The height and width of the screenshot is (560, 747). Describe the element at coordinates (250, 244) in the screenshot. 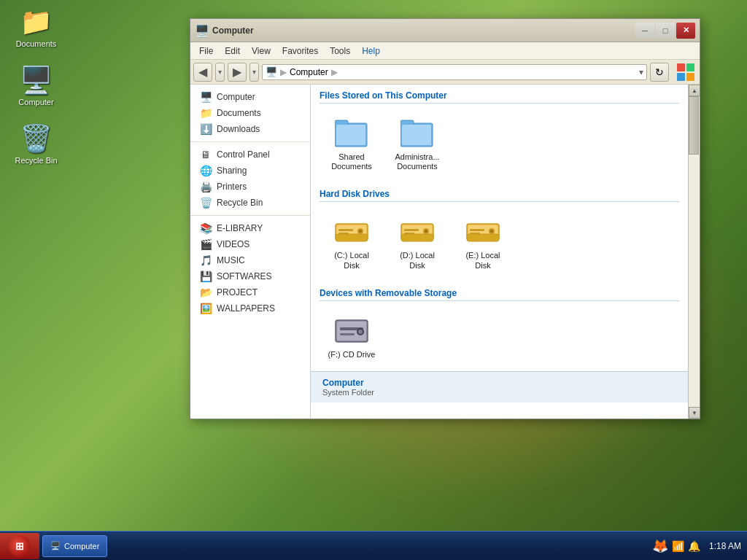

I see `sidebar-item-videos: 🎬 VIDEOS` at that location.